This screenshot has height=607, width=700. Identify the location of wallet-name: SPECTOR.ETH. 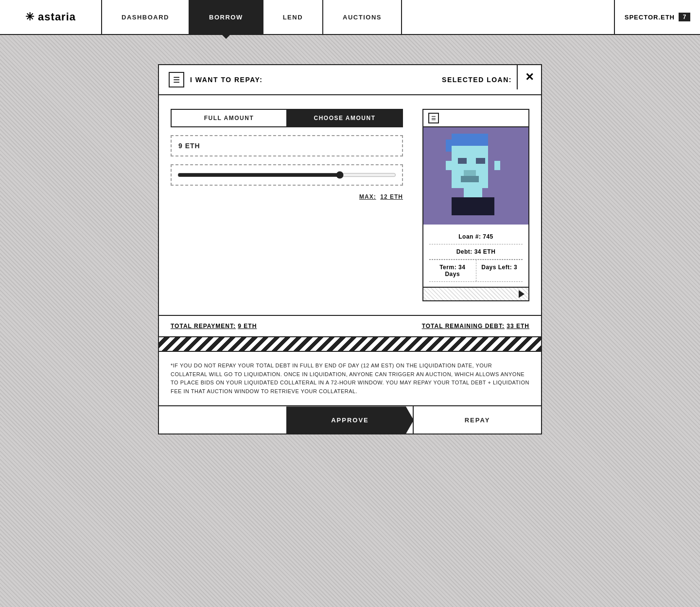
(651, 17).